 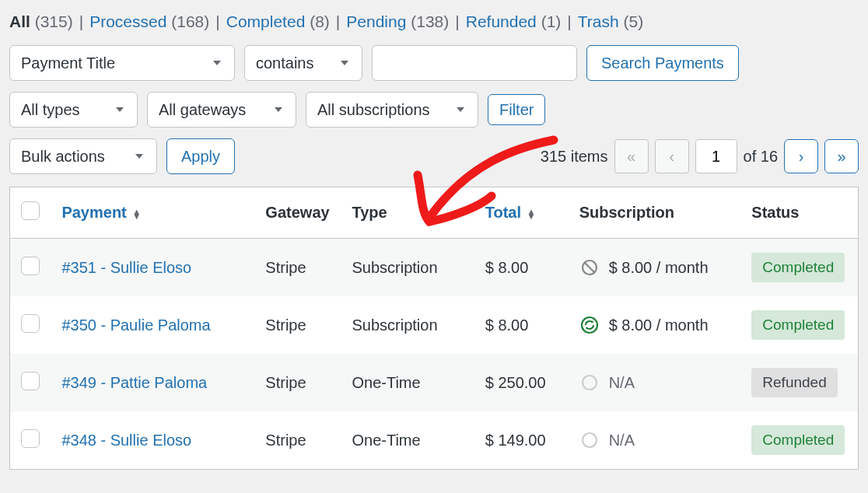 What do you see at coordinates (474, 63) in the screenshot?
I see `search-value-input` at bounding box center [474, 63].